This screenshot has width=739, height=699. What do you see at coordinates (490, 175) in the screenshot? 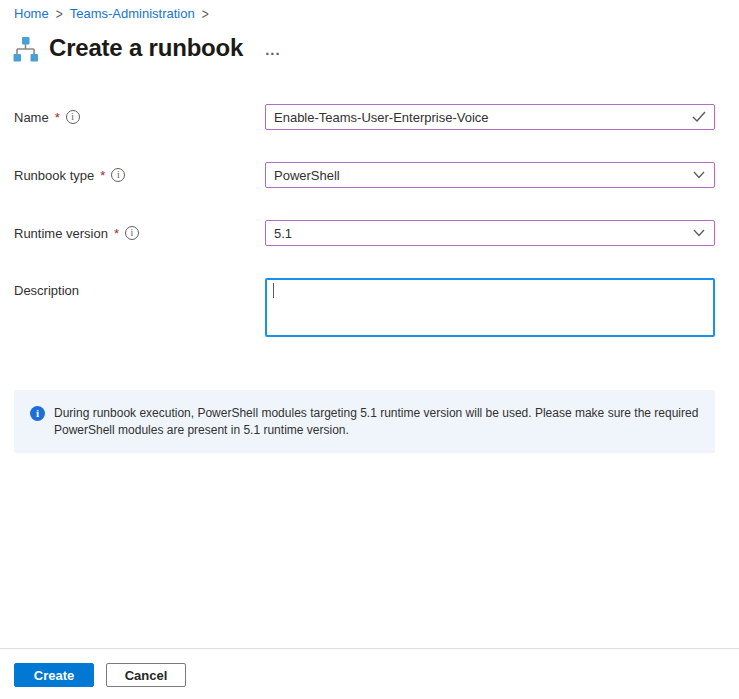
I see `runbook-type-control: PowerShell` at bounding box center [490, 175].